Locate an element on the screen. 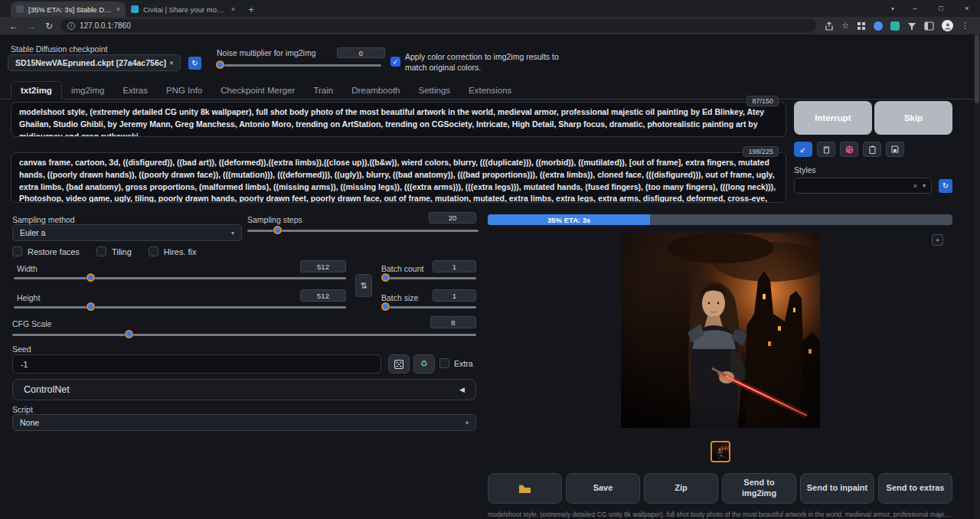 The width and height of the screenshot is (980, 519). batch-count-slider is located at coordinates (429, 278).